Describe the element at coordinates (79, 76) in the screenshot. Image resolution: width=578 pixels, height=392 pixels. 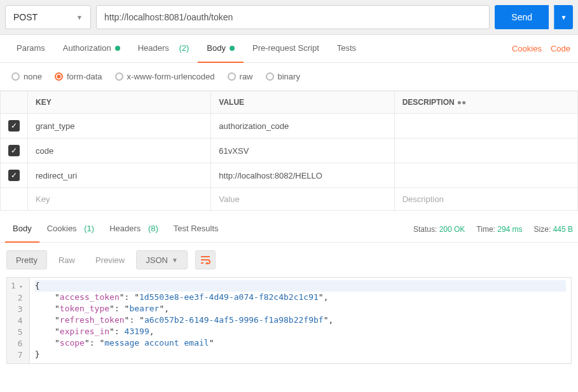
I see `body-type-formdata: form-data` at that location.